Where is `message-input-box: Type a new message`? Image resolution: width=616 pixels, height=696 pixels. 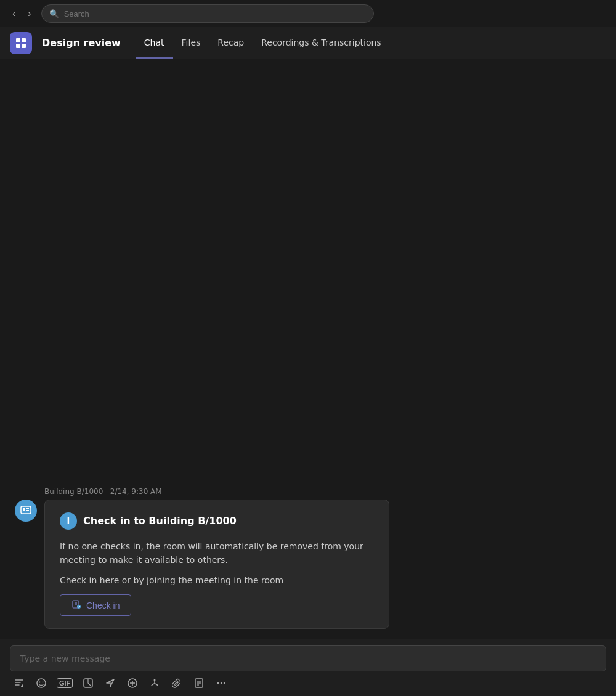 message-input-box: Type a new message is located at coordinates (308, 658).